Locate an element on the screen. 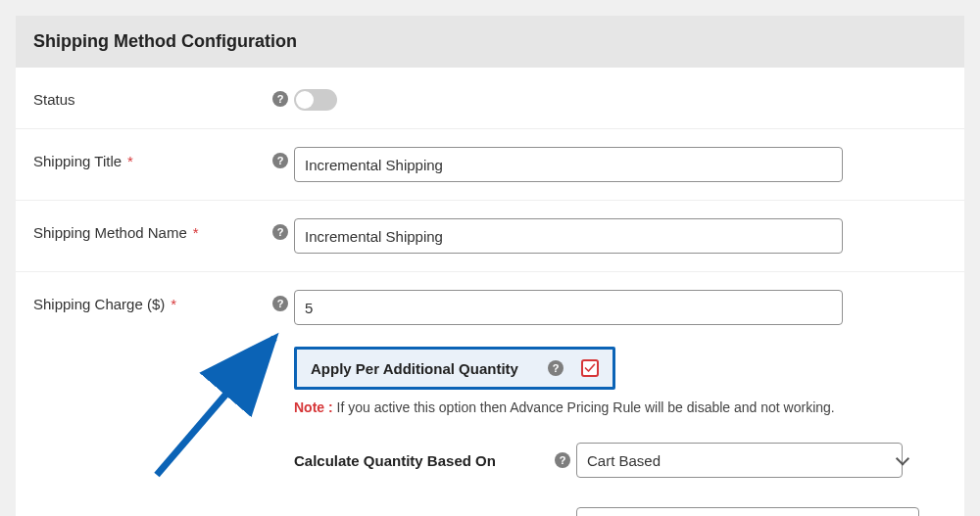  shipping-title-input is located at coordinates (568, 164).